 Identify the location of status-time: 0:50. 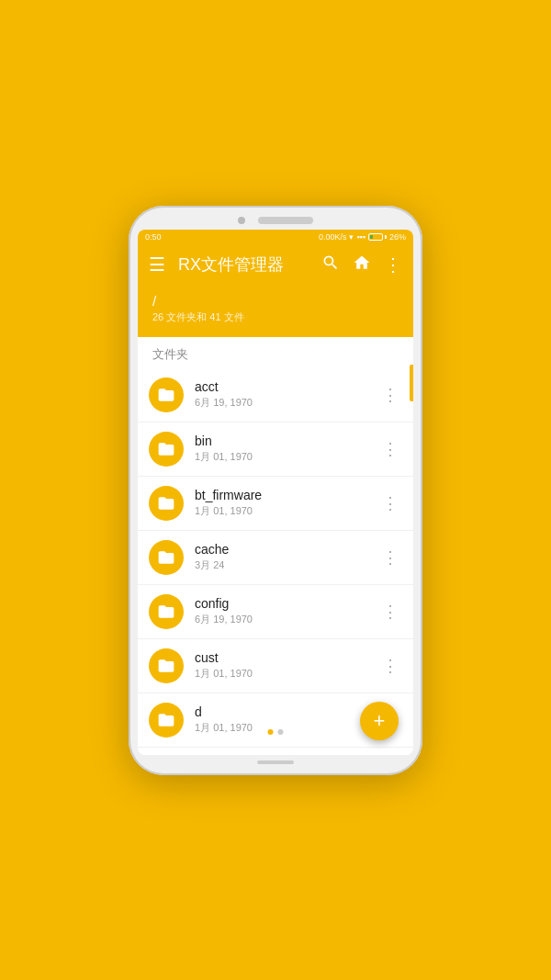
(153, 237).